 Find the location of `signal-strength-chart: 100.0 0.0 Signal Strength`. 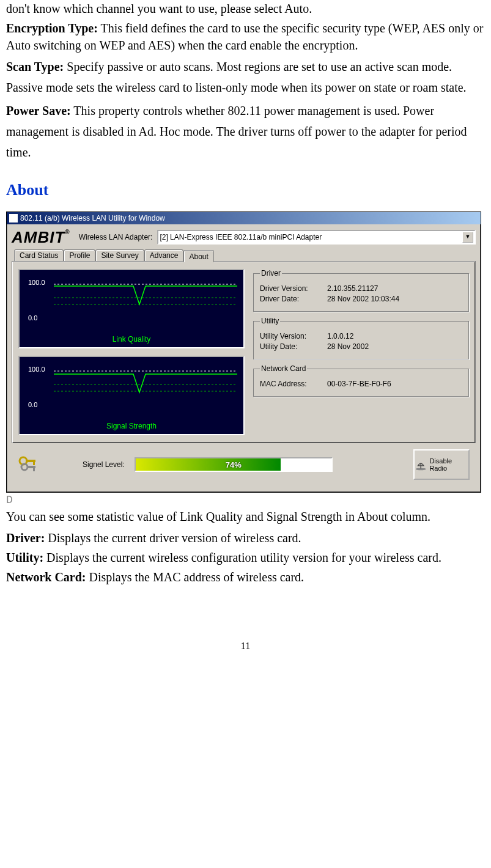

signal-strength-chart: 100.0 0.0 Signal Strength is located at coordinates (131, 395).